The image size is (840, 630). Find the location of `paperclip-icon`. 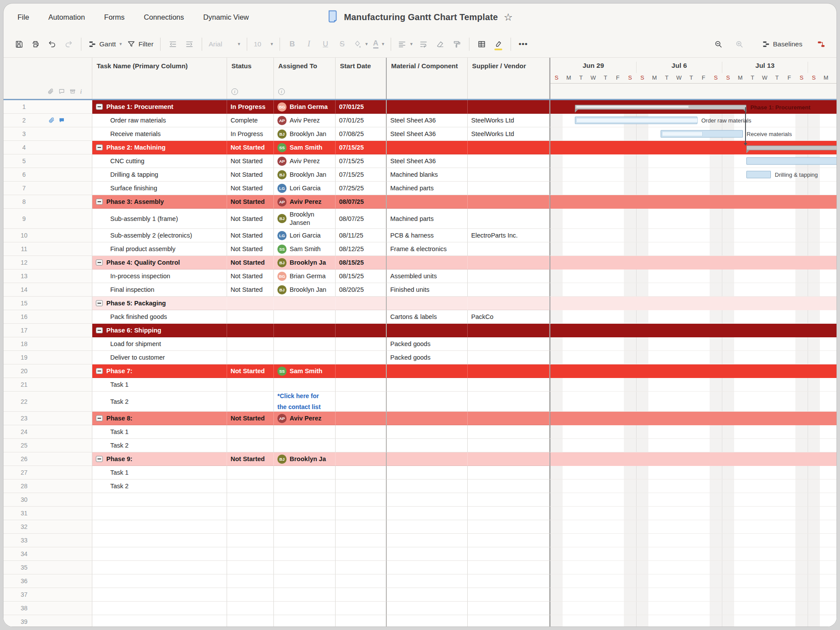

paperclip-icon is located at coordinates (52, 120).